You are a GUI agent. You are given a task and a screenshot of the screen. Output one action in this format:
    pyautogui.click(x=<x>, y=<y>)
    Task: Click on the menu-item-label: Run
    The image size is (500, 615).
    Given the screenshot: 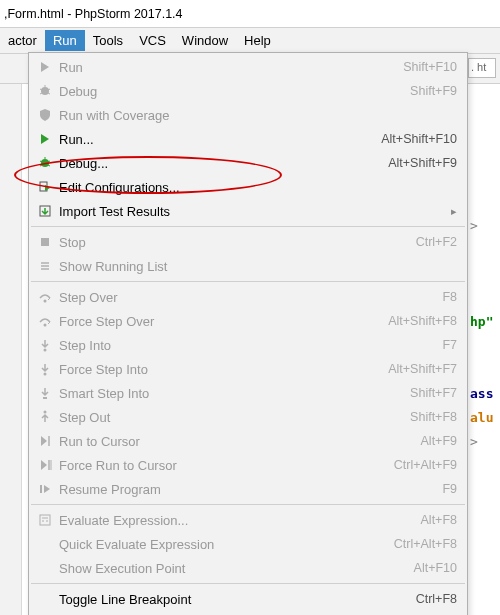 What is the action you would take?
    pyautogui.click(x=229, y=68)
    